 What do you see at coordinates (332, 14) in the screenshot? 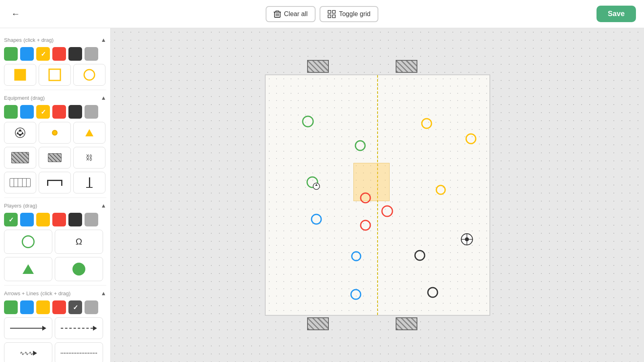
I see `grid-icon` at bounding box center [332, 14].